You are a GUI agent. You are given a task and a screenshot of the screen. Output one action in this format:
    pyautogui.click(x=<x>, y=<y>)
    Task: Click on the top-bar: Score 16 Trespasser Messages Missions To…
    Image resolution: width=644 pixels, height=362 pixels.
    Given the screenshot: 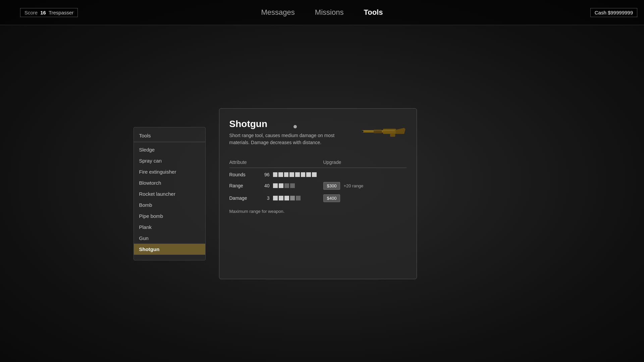 What is the action you would take?
    pyautogui.click(x=322, y=13)
    